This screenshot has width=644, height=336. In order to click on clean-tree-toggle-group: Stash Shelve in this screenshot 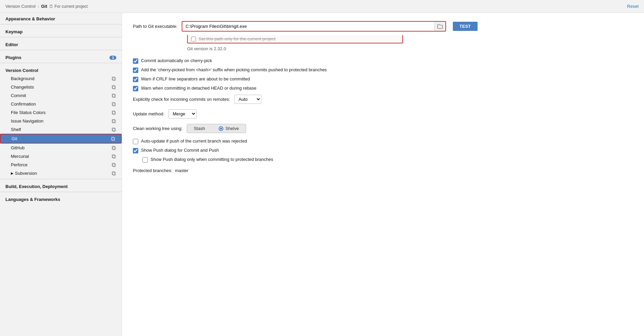, I will do `click(216, 128)`.